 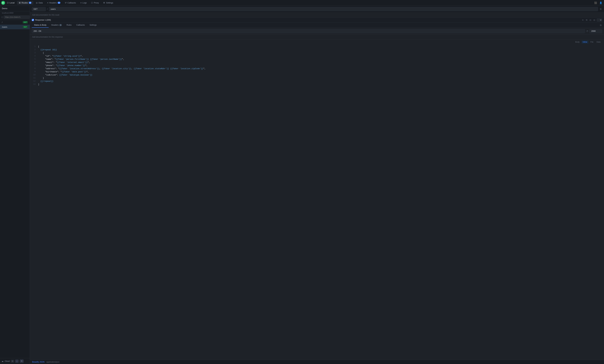 I want to click on sidebar-host: localhost:3000/, so click(x=15, y=13).